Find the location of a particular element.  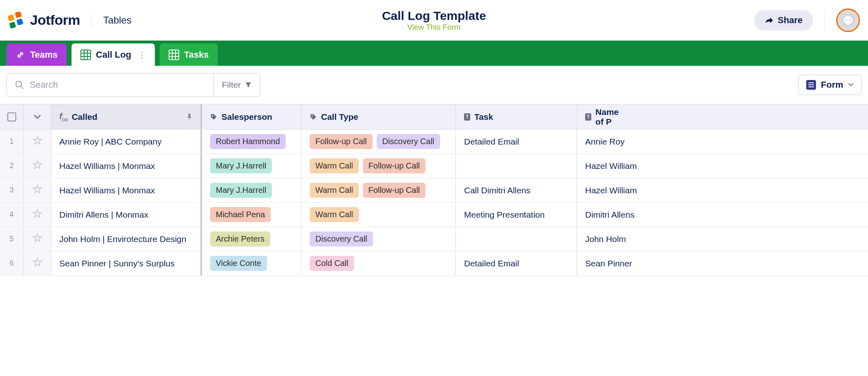

cell-name: Dimitri Allens is located at coordinates (607, 214).